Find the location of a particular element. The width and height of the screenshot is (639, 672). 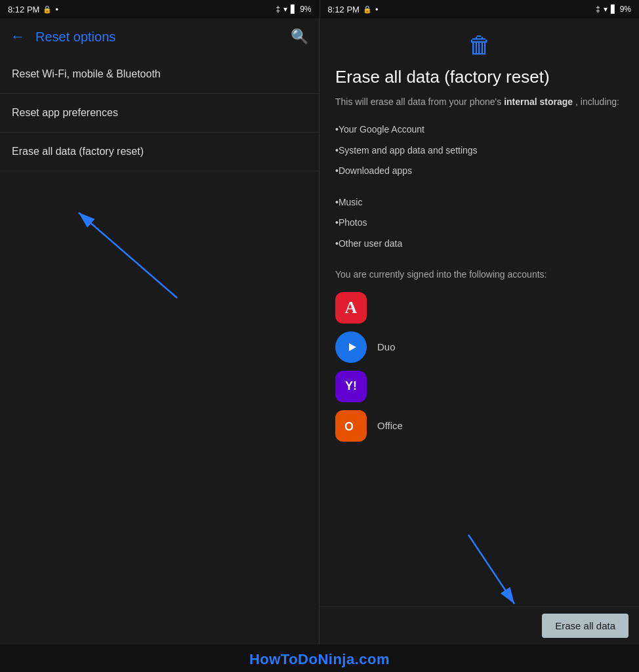

bluetooth-icon-left: ‡ is located at coordinates (278, 9).